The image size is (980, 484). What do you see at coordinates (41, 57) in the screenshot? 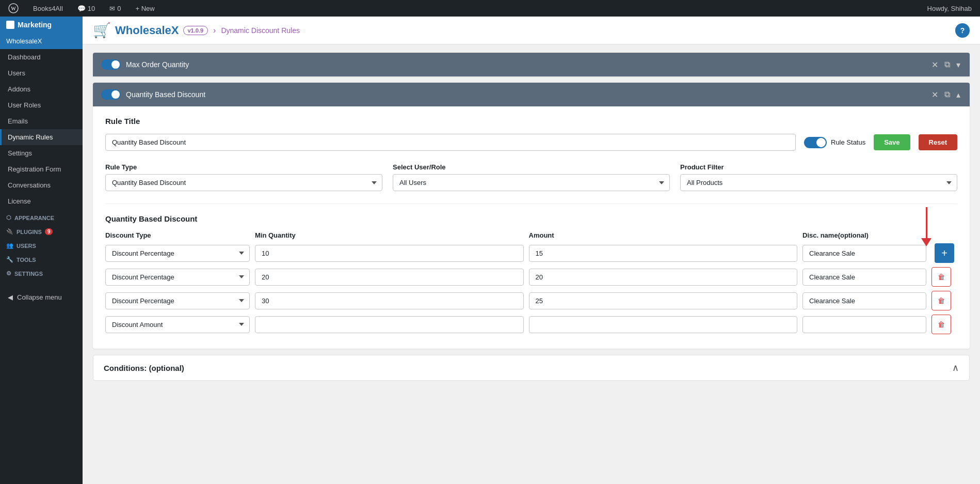
I see `sidebar-item-dashboard: Dashboard` at bounding box center [41, 57].